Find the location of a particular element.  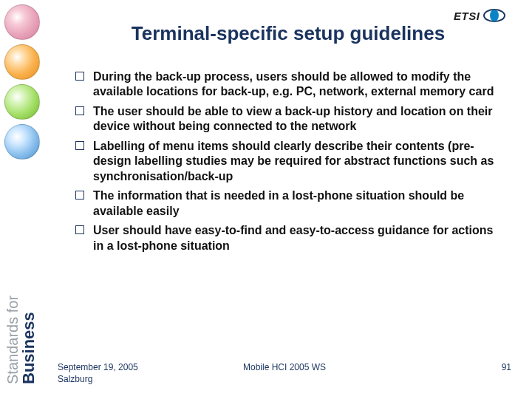

sidebar: Standards for Business is located at coordinates (23, 200).